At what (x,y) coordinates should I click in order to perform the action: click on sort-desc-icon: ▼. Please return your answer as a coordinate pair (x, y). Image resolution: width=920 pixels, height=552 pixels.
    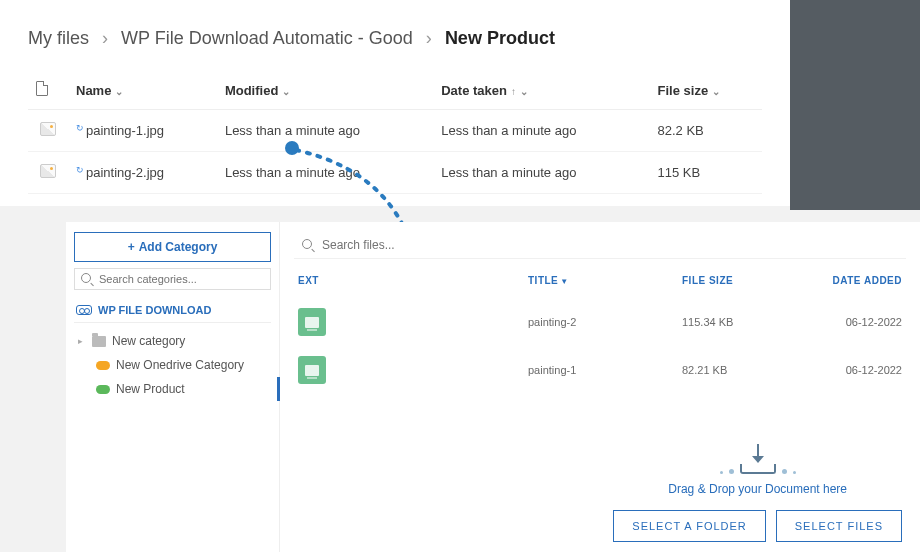
    Looking at the image, I should click on (564, 282).